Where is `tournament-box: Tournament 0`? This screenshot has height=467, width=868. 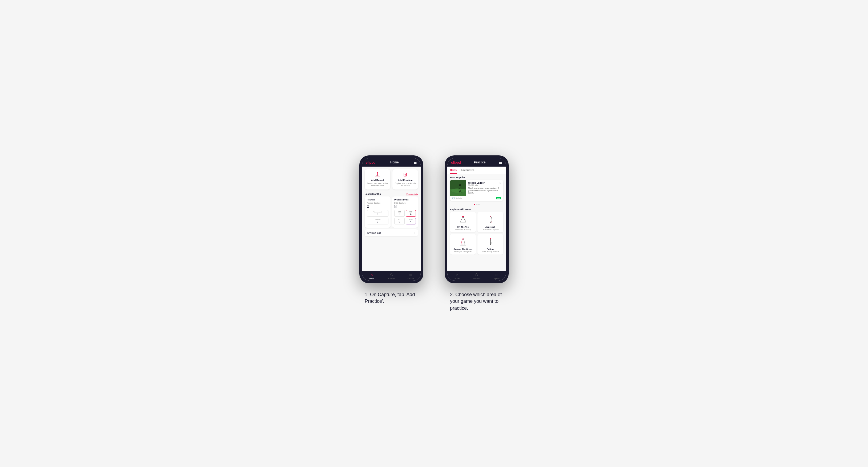 tournament-box: Tournament 0 is located at coordinates (378, 213).